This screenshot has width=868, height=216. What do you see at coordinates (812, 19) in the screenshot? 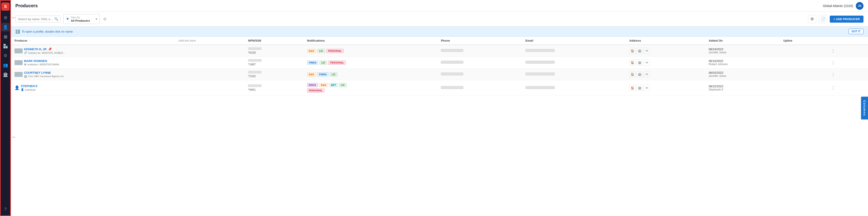
I see `settings-button: ⚙` at bounding box center [812, 19].